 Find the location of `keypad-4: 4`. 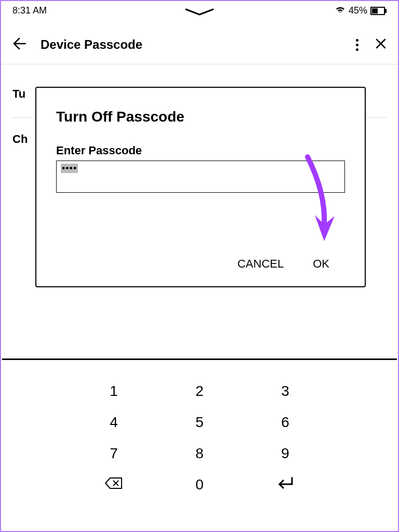

keypad-4: 4 is located at coordinates (114, 422).